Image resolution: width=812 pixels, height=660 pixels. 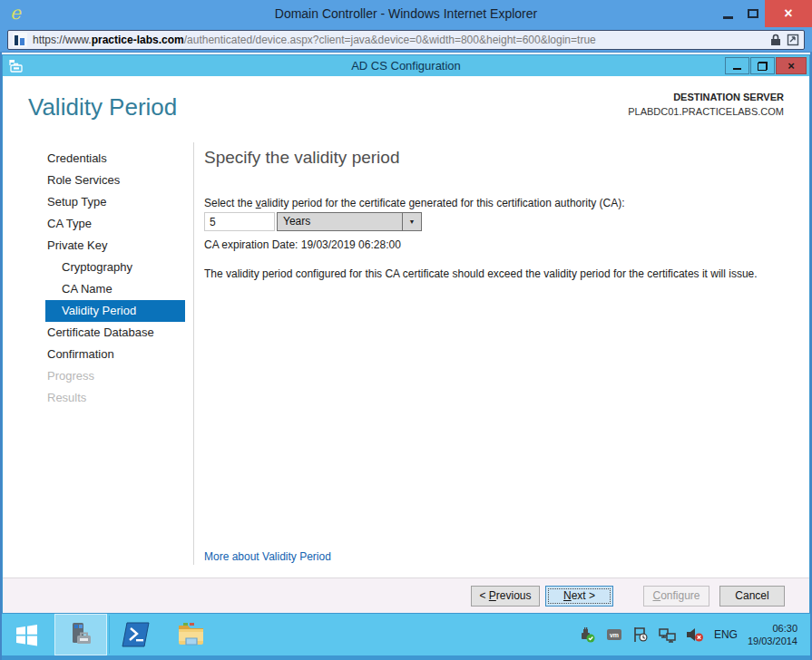 I want to click on step-ca-type: CA Type, so click(x=115, y=224).